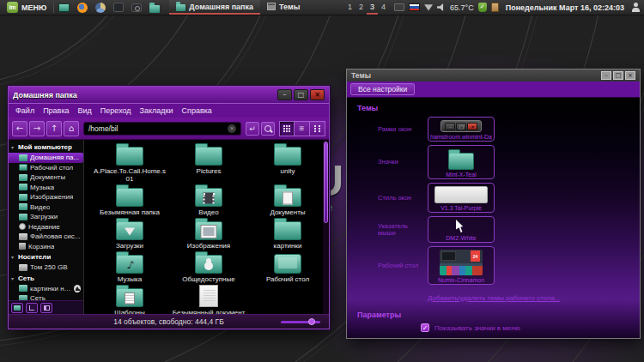 This screenshot has width=644, height=362. I want to click on file-item: картинки, so click(288, 233).